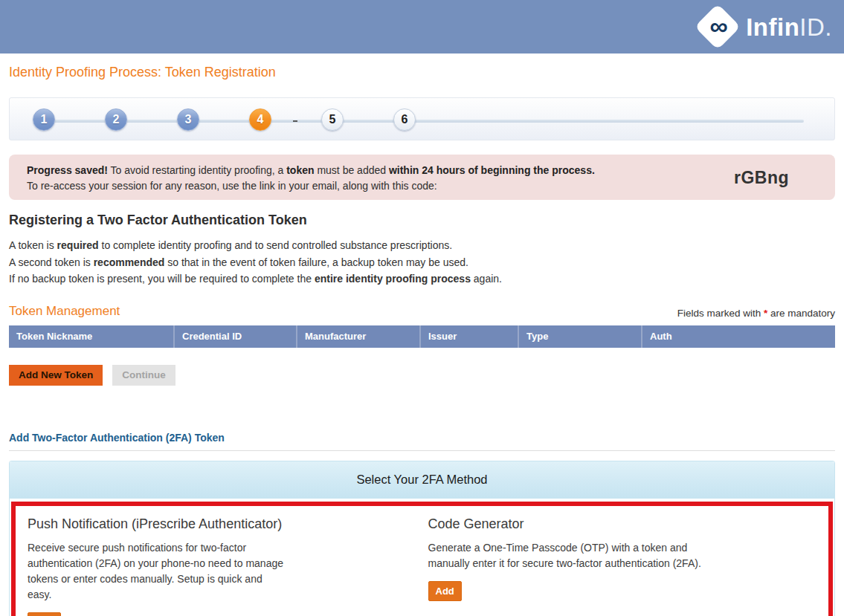 The height and width of the screenshot is (616, 844). What do you see at coordinates (629, 566) in the screenshot?
I see `method-code-generator: Code Generator Generate a One-Time Passc…` at bounding box center [629, 566].